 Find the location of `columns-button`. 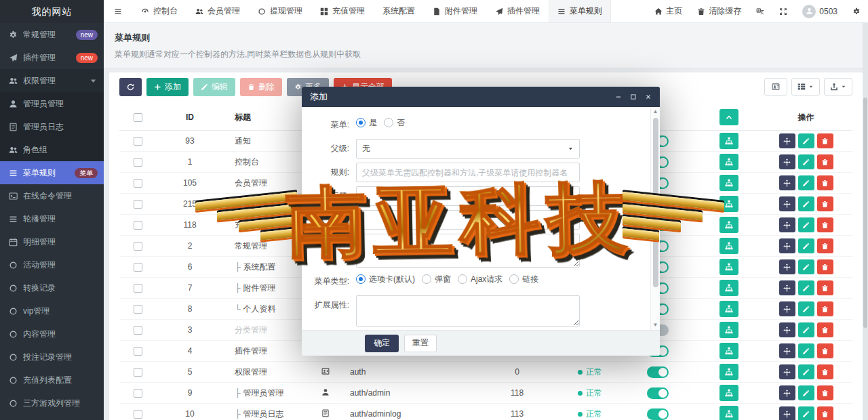

columns-button is located at coordinates (806, 87).